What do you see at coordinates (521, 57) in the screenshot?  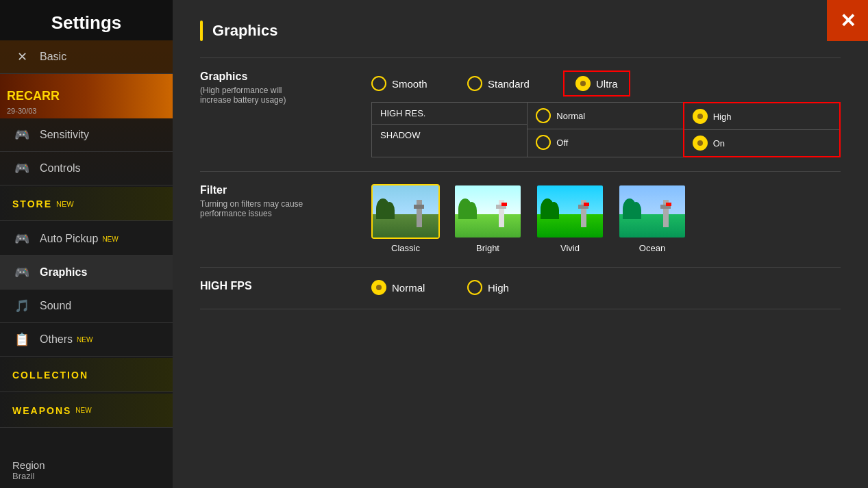 I see `divider-top` at bounding box center [521, 57].